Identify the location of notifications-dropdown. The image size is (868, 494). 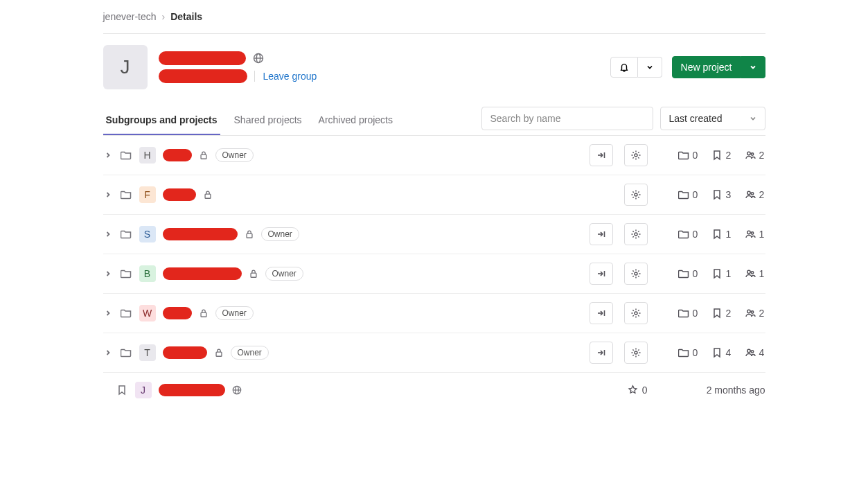
(636, 67).